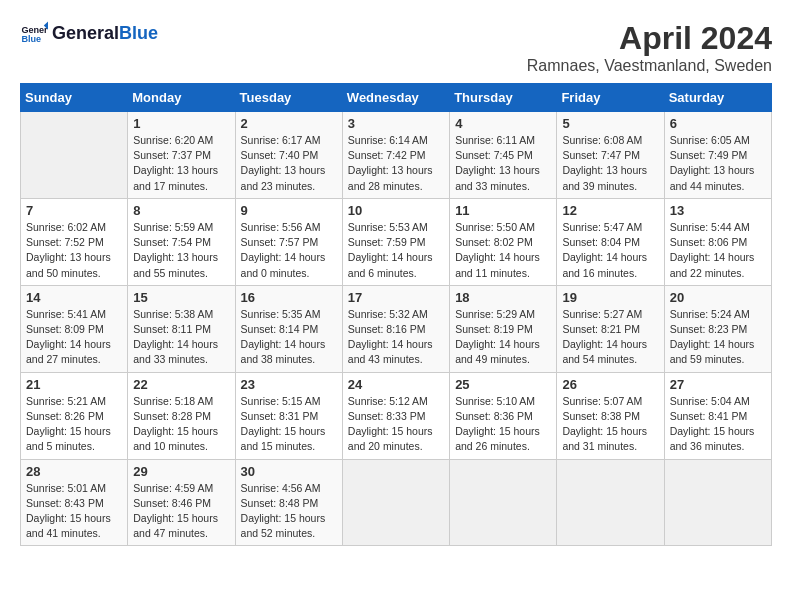 The width and height of the screenshot is (792, 612). What do you see at coordinates (610, 242) in the screenshot?
I see `calendar-cell: 12Sunrise: 5:47 AMSunset: 8:04 PMDayligh…` at bounding box center [610, 242].